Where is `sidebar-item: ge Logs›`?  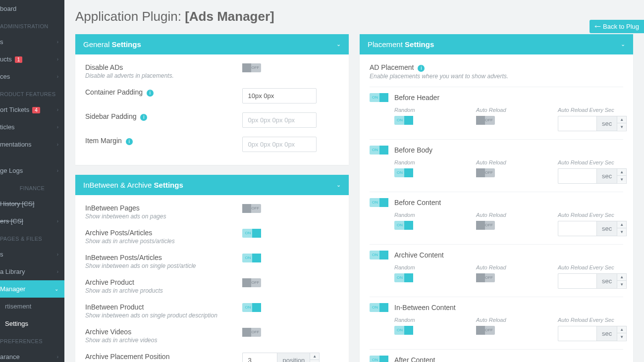 sidebar-item: ge Logs› is located at coordinates (32, 170).